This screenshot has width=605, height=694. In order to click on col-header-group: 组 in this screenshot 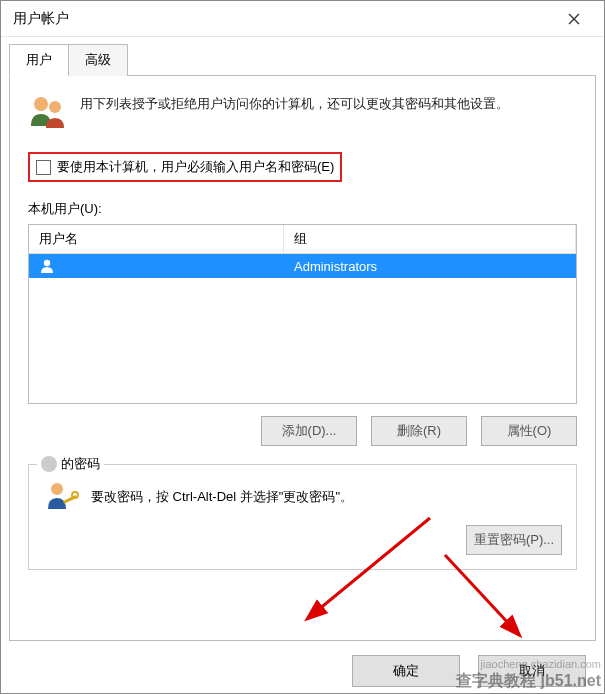, I will do `click(430, 239)`.